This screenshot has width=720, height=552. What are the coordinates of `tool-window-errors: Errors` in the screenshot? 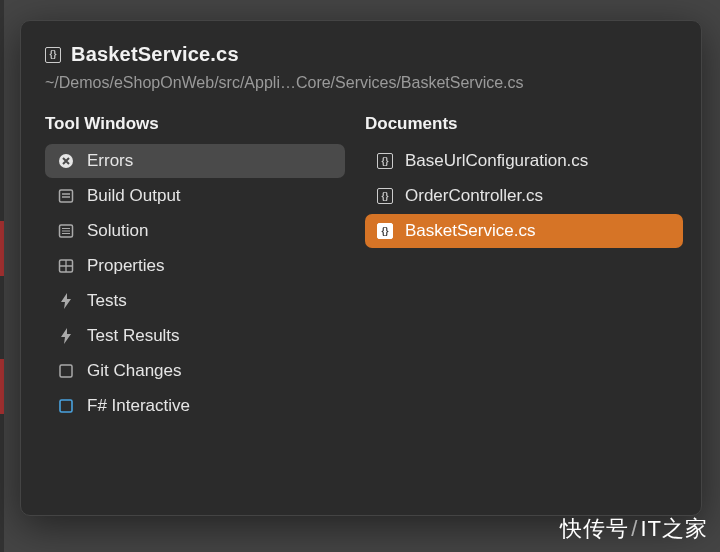 It's located at (195, 161).